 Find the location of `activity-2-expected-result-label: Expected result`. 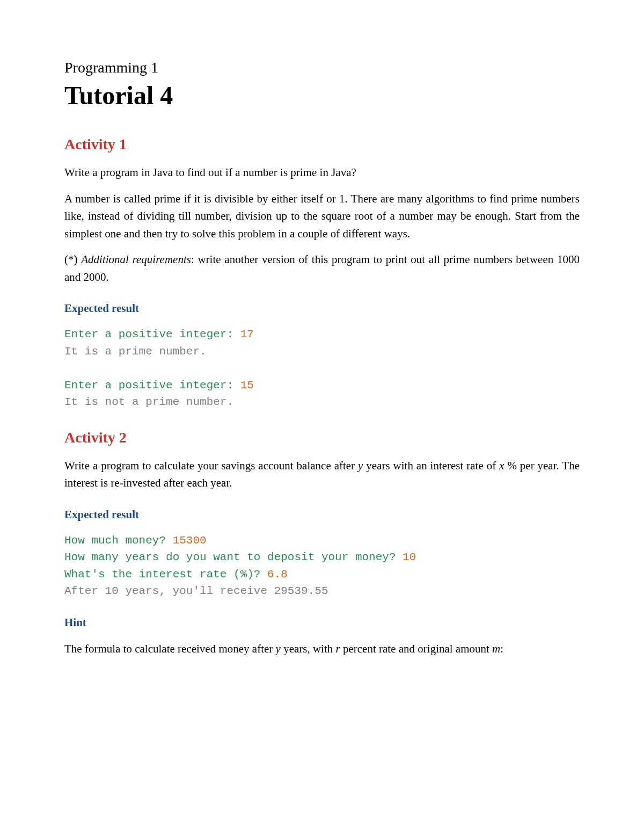

activity-2-expected-result-label: Expected result is located at coordinates (322, 514).